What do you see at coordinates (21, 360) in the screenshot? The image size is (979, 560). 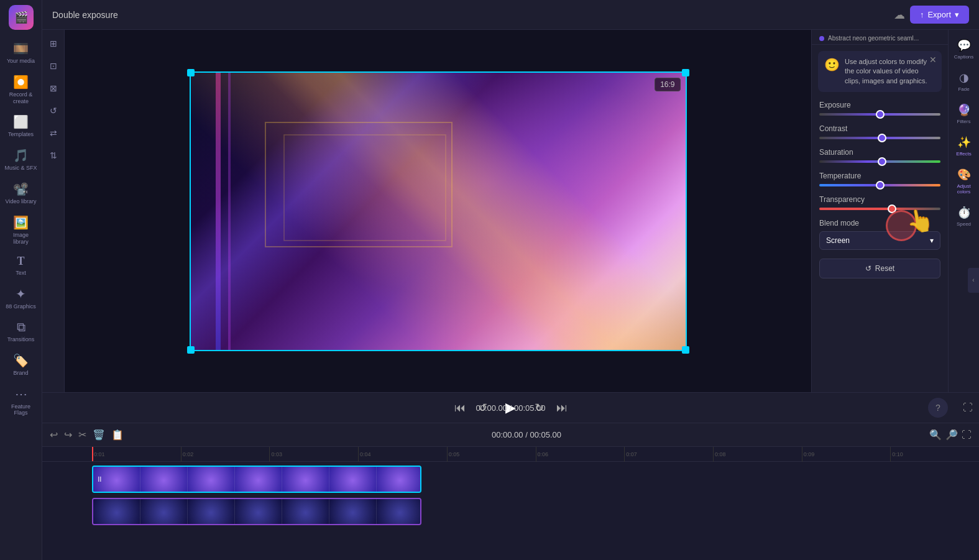 I see `brand-icon: 🏷️` at bounding box center [21, 360].